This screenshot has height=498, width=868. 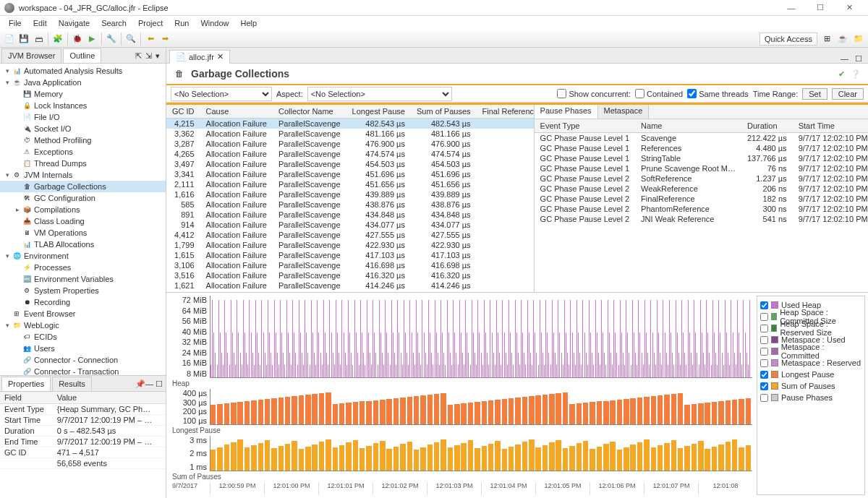 What do you see at coordinates (140, 56) in the screenshot?
I see `collapse-all-icon: ⇱` at bounding box center [140, 56].